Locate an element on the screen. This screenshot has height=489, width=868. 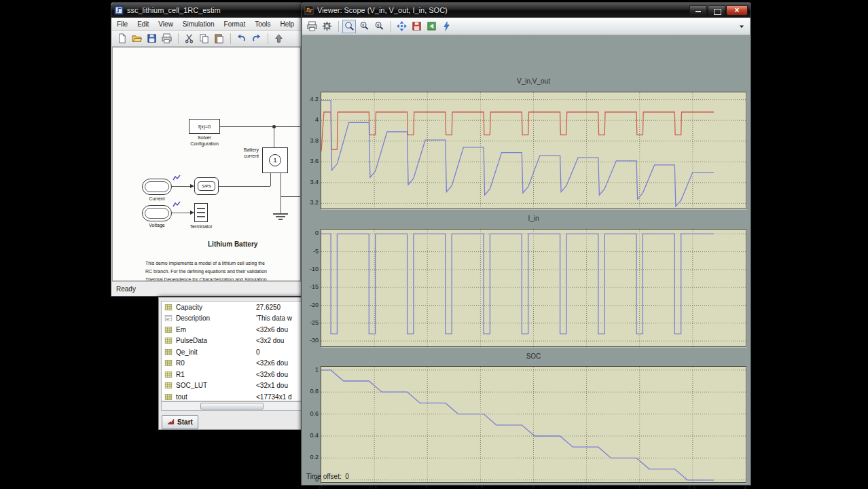
y-tick-label: 0.6 is located at coordinates (310, 414).